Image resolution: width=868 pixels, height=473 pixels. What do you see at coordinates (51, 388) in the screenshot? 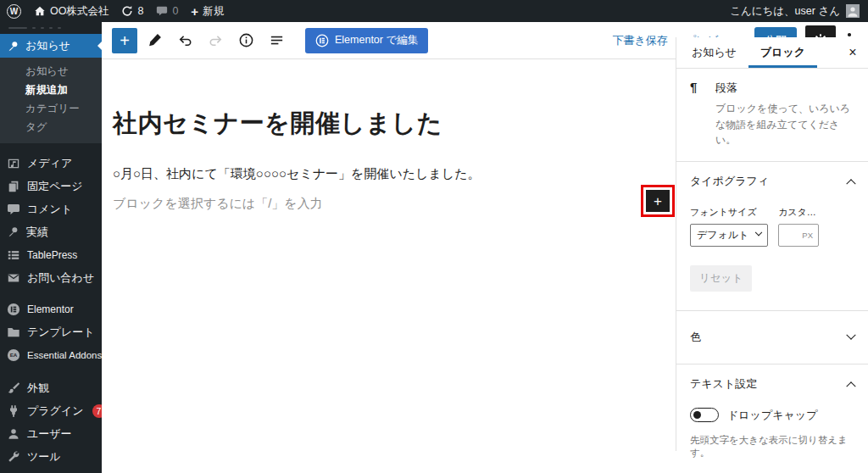
I see `sidebar-item-appearance: 外観` at bounding box center [51, 388].